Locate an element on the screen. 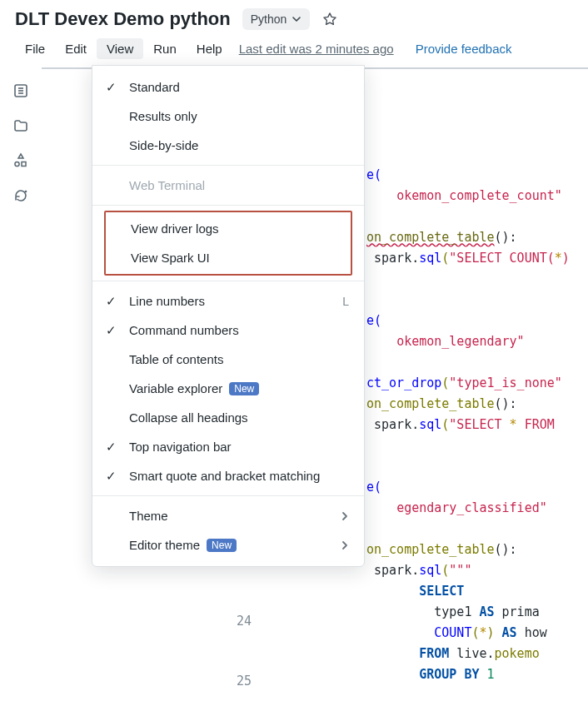 This screenshot has width=588, height=706. highlighted-items: View driver logs View Spark UI is located at coordinates (228, 243).